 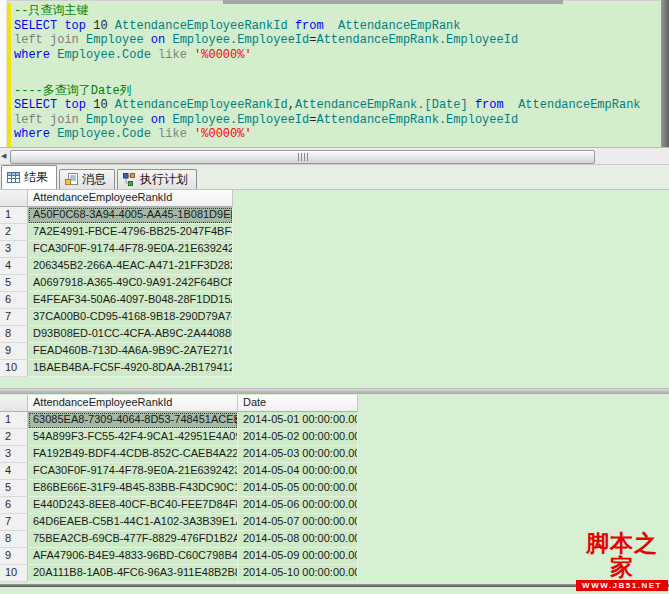 I want to click on grid1-corner-cell, so click(x=14, y=198).